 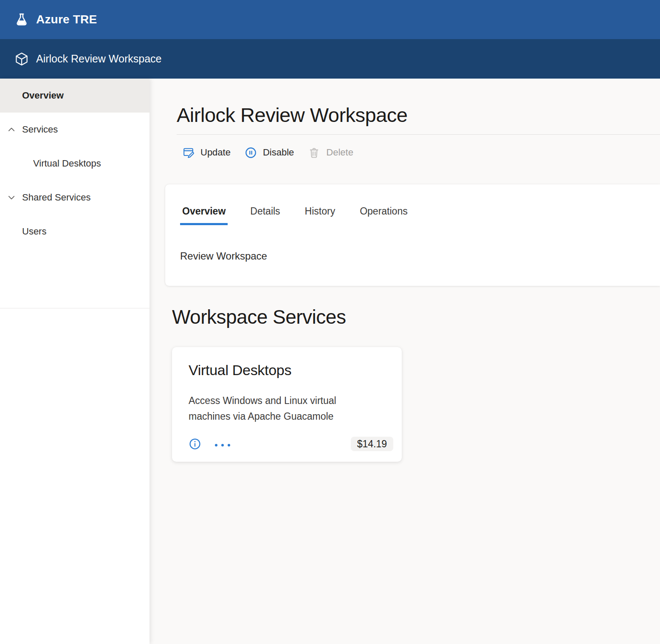 What do you see at coordinates (75, 130) in the screenshot?
I see `sidebar-item-services: Services` at bounding box center [75, 130].